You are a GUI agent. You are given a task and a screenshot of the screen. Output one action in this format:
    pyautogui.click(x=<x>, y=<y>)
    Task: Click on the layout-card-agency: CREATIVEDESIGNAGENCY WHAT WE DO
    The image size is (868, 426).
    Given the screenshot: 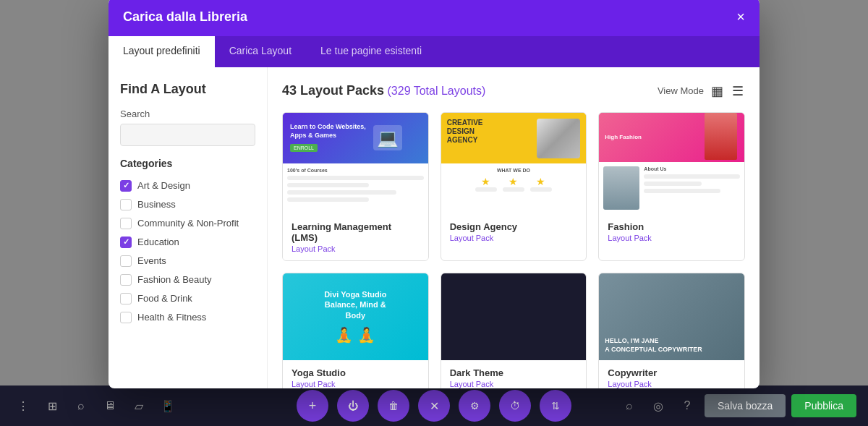 What is the action you would take?
    pyautogui.click(x=514, y=187)
    